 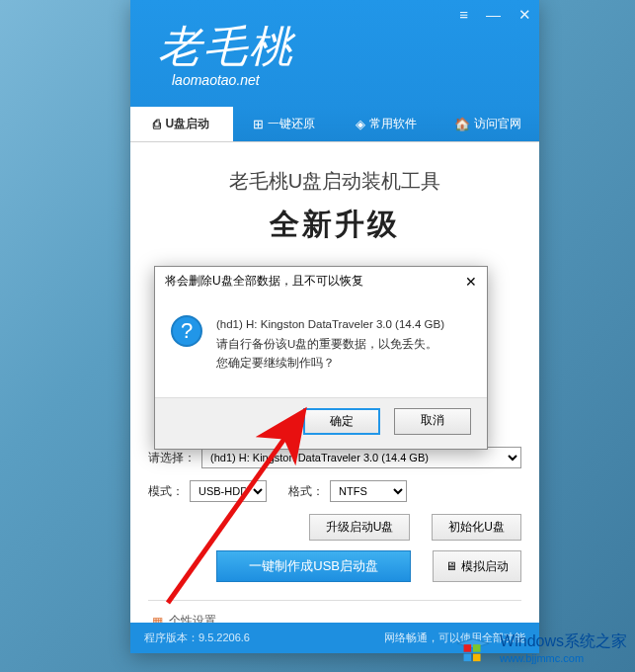 I want to click on watermark: Windows系统之家 www.bjjmmc.com, so click(x=541, y=647).